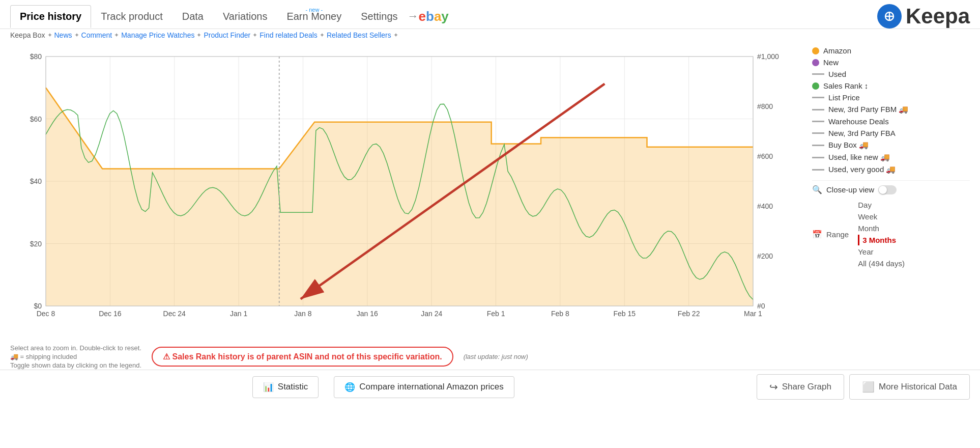 This screenshot has height=448, width=980. I want to click on legend-used-like-new: Used, like new 🚚, so click(891, 157).